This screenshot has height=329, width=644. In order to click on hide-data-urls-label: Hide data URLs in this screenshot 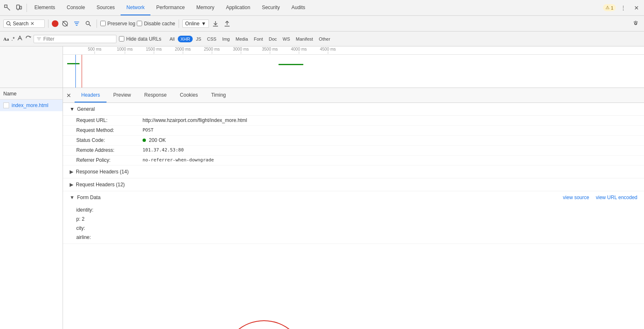, I will do `click(140, 39)`.